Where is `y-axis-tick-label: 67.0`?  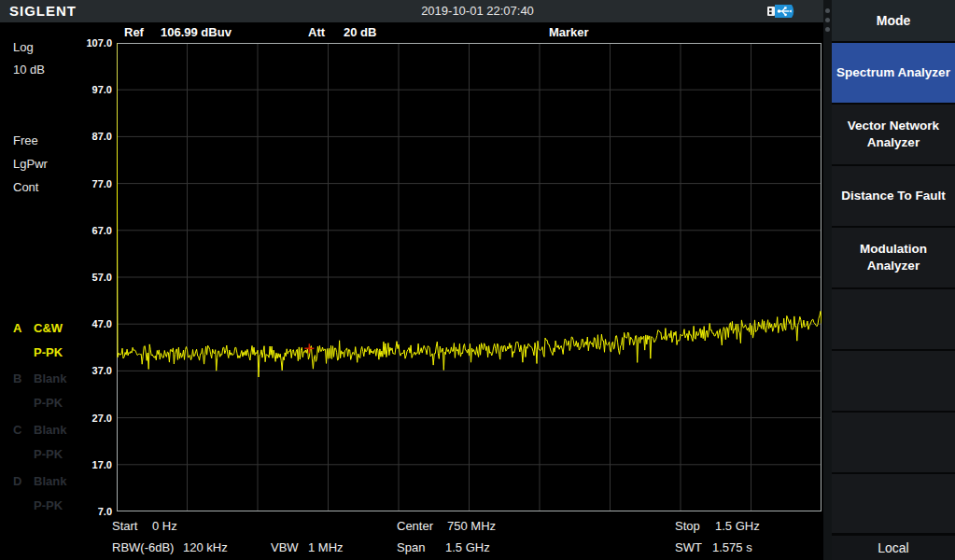 y-axis-tick-label: 67.0 is located at coordinates (84, 231).